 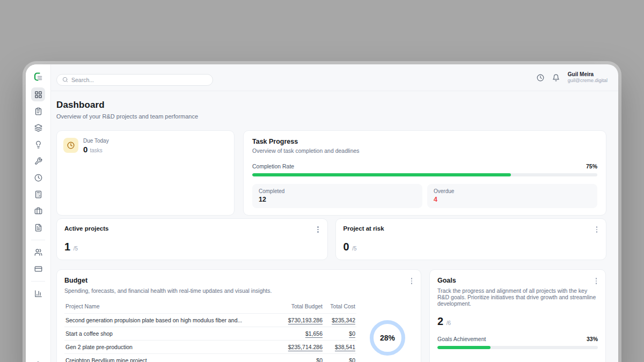 What do you see at coordinates (172, 307) in the screenshot?
I see `column-header-project-name: Project Name` at bounding box center [172, 307].